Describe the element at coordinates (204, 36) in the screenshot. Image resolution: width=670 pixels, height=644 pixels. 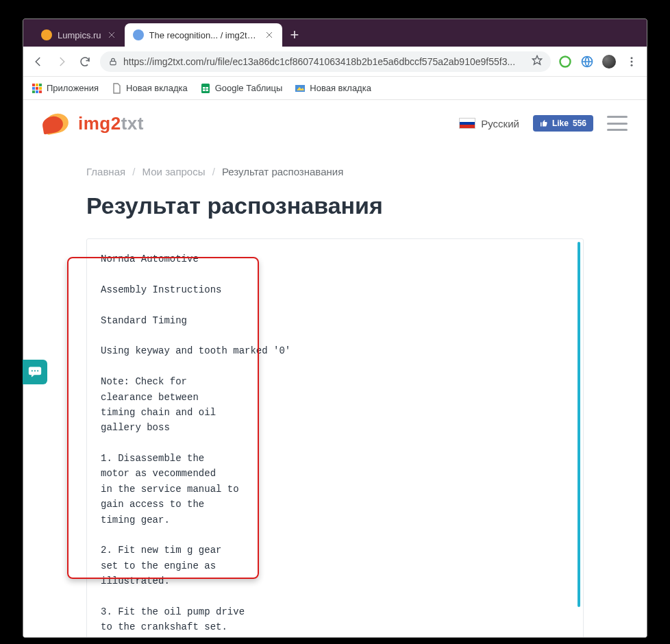
I see `tab-title: The recognition... / img2txt.com` at that location.